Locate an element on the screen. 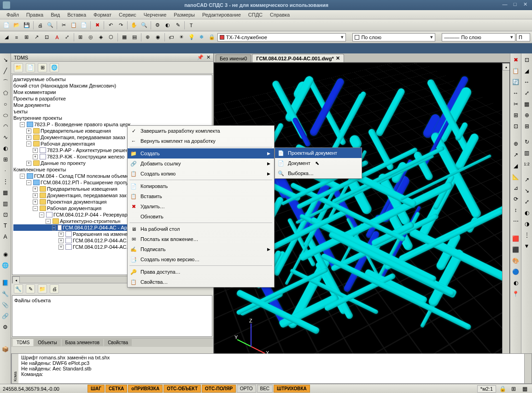 Image resolution: width=532 pixels, height=393 pixels. context-menu-item: 📄Копировать is located at coordinates (201, 186).